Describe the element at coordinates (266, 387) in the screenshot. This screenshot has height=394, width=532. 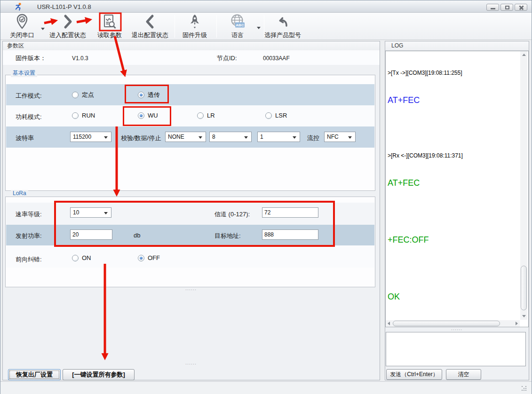
I see `status-bar` at that location.